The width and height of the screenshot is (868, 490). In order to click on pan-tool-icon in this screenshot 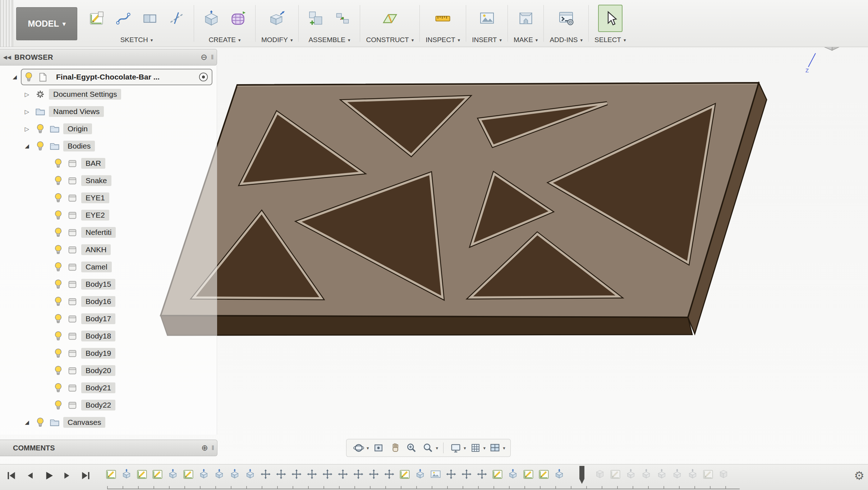, I will do `click(395, 448)`.